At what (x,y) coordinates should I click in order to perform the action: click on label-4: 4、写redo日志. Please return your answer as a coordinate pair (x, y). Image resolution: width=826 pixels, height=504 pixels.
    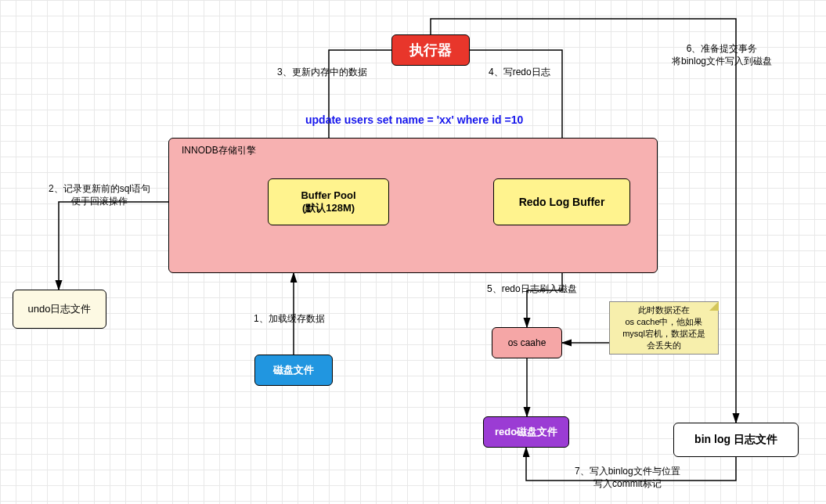
    Looking at the image, I should click on (520, 73).